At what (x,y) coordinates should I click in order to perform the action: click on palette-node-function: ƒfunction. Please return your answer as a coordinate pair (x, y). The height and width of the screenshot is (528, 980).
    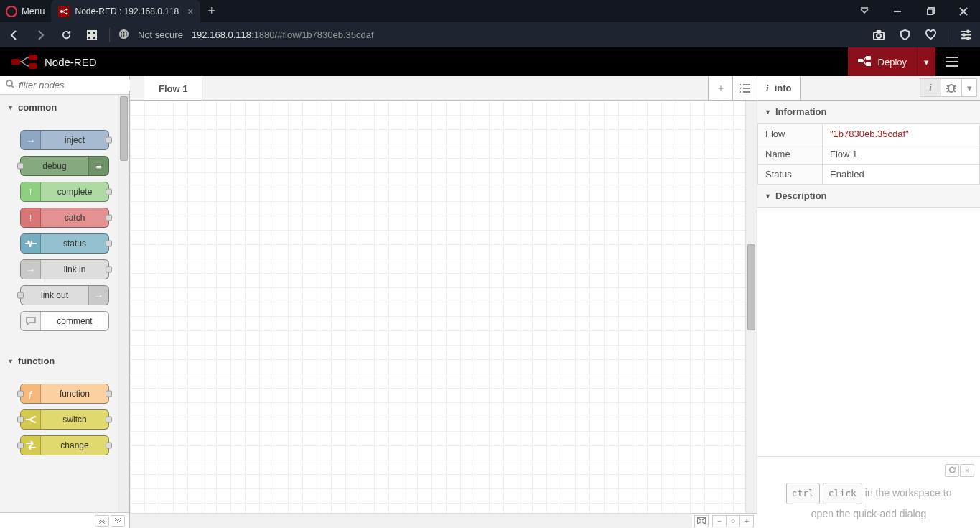
    Looking at the image, I should click on (65, 394).